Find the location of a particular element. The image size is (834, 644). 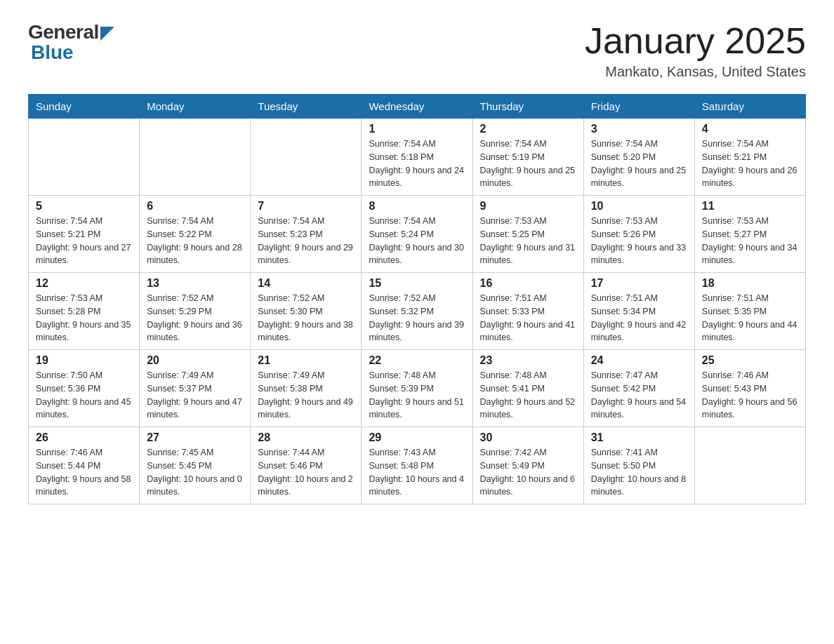

day-number: 2 is located at coordinates (528, 129).